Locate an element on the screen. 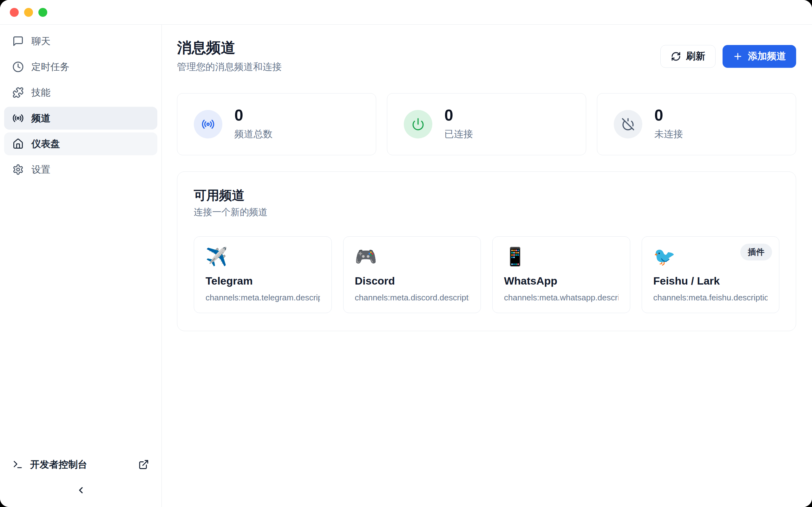  channel-grid: ✈️ Telegram channels:meta.telegram.descr… is located at coordinates (487, 275).